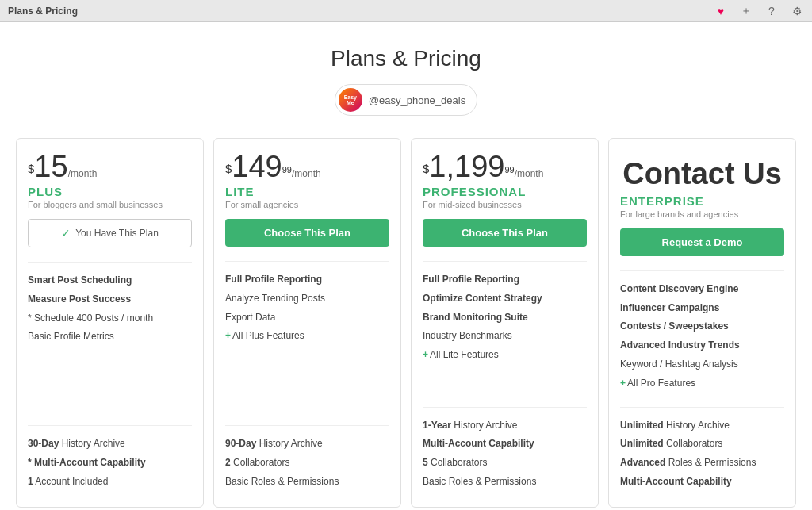 This screenshot has width=812, height=510. What do you see at coordinates (746, 11) in the screenshot?
I see `plus-icon: ＋` at bounding box center [746, 11].